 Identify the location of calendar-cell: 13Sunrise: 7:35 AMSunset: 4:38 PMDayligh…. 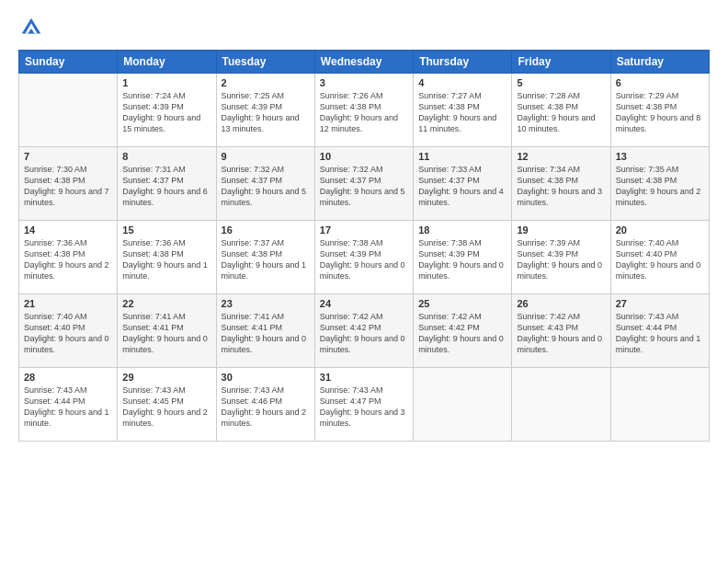
(660, 184).